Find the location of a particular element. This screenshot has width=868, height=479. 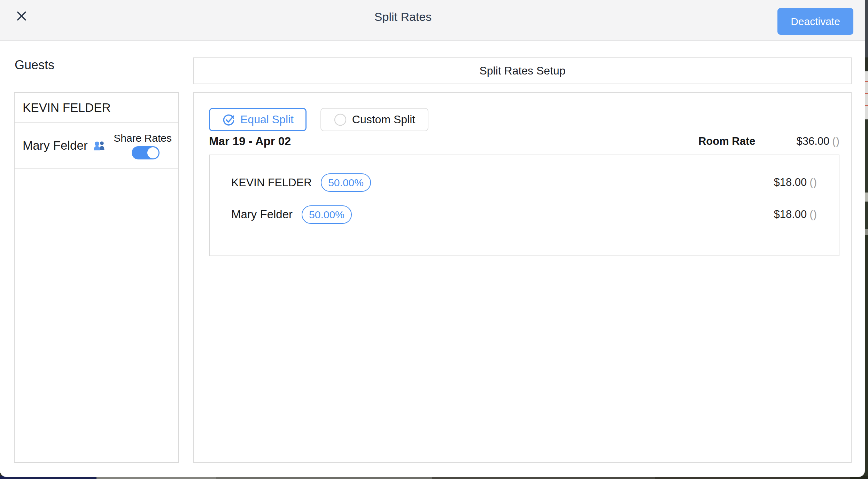

custom-split-label: Custom Split is located at coordinates (384, 120).